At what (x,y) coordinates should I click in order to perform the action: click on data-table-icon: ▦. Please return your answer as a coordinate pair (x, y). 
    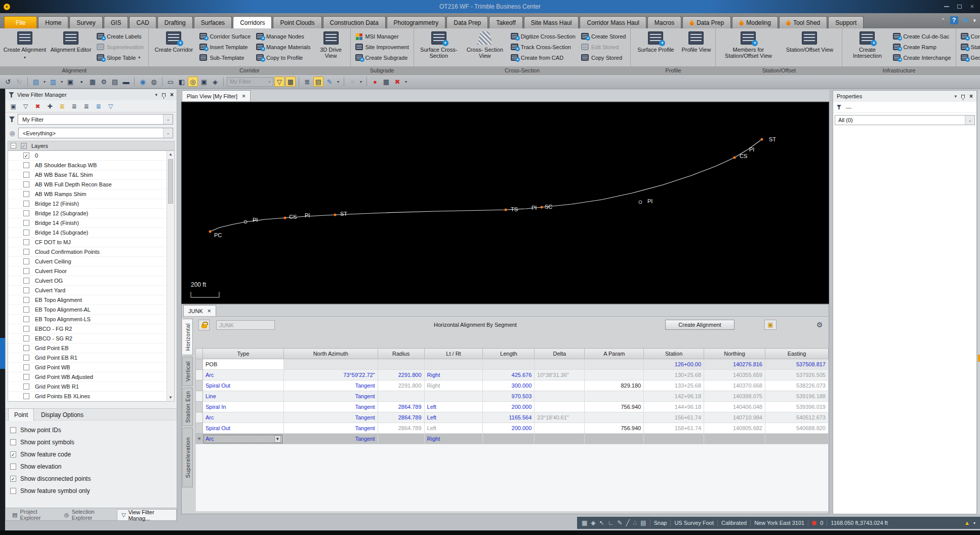
    Looking at the image, I should click on (386, 82).